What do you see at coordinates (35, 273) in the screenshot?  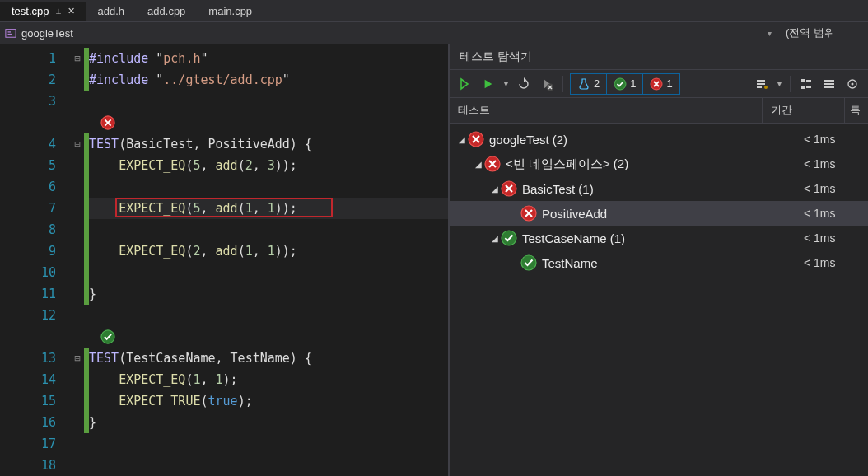 I see `line-number: 10` at bounding box center [35, 273].